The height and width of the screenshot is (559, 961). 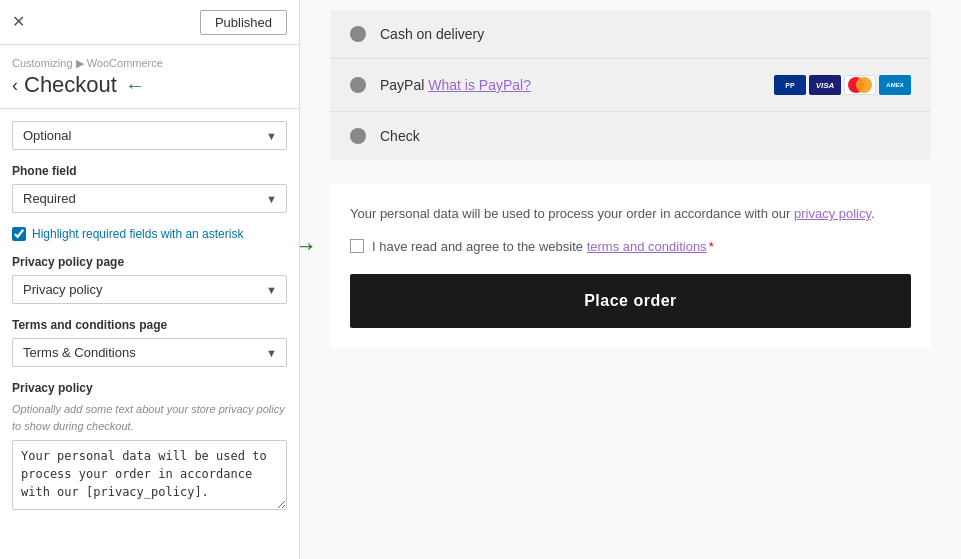 What do you see at coordinates (150, 136) in the screenshot?
I see `company-field-group: Hidden Optional Required ▼` at bounding box center [150, 136].